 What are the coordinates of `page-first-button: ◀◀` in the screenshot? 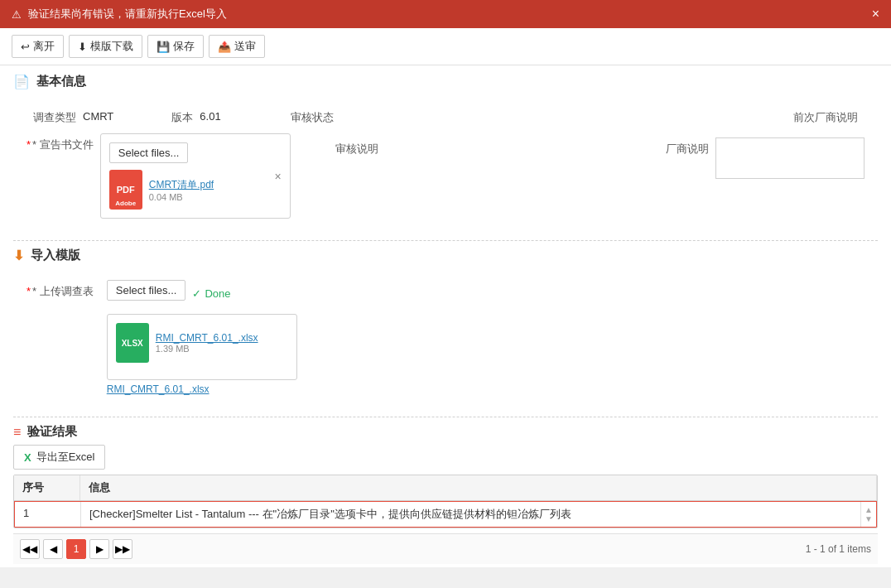 It's located at (30, 549).